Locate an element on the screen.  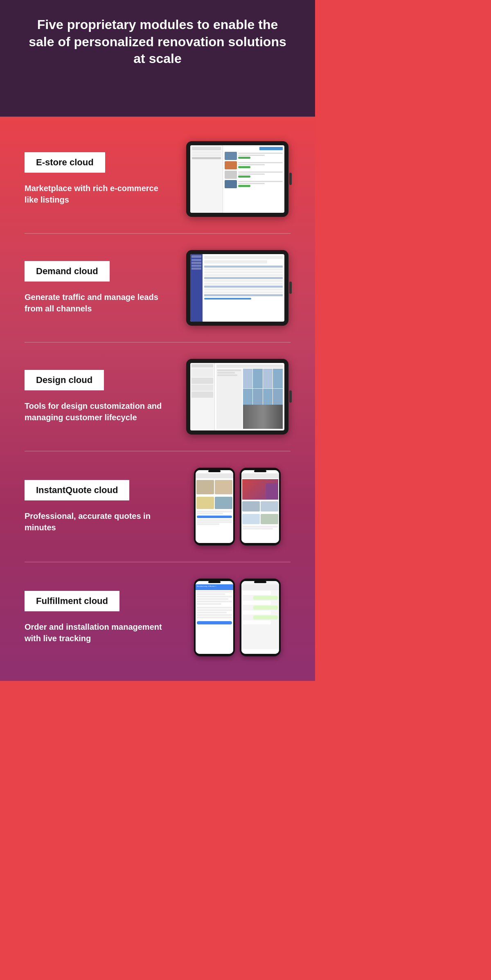
module-text: E-store cloud Marketplace with rich e-co… is located at coordinates (98, 179).